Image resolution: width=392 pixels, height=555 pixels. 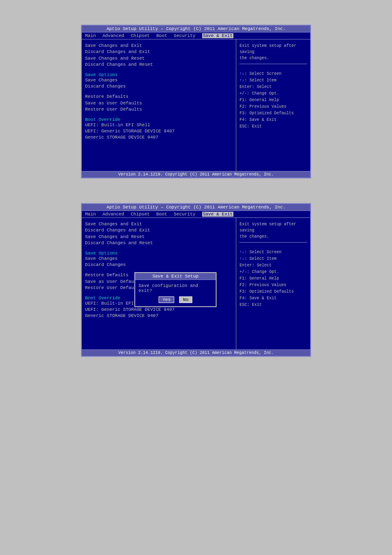 I want to click on key-select-item-2: ↑↓: Select Item, so click(x=273, y=259).